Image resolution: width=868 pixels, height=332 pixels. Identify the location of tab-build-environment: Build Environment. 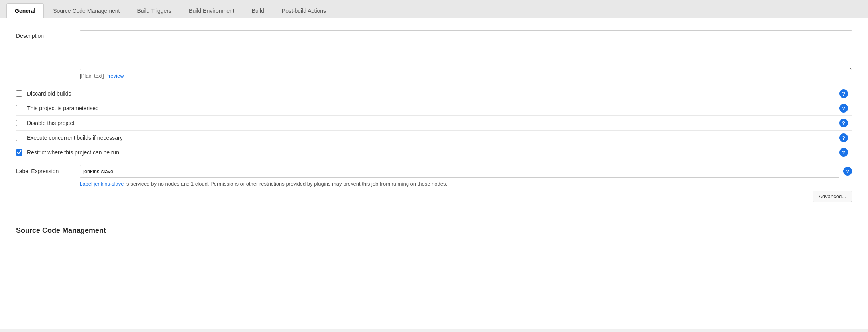
(212, 10).